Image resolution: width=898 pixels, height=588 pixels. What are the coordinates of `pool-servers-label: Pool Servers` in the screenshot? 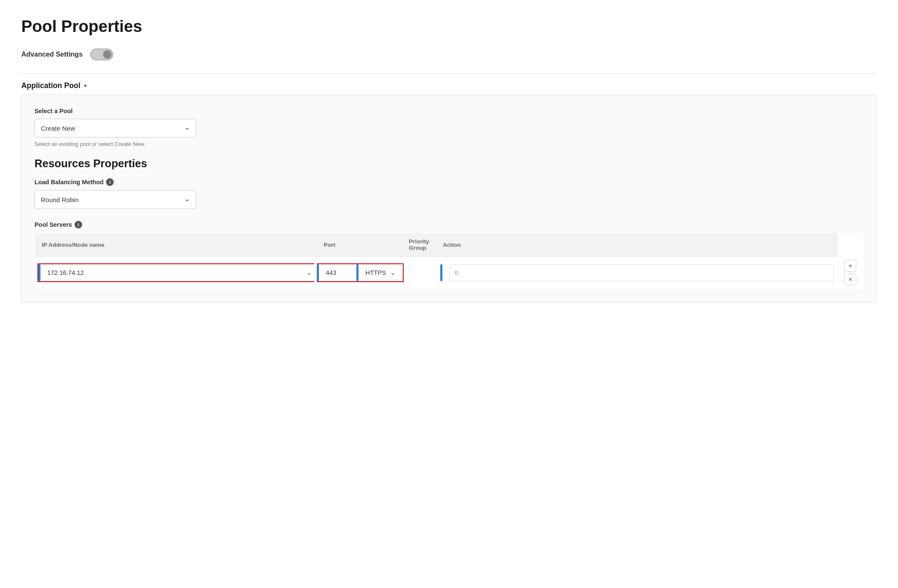 It's located at (53, 225).